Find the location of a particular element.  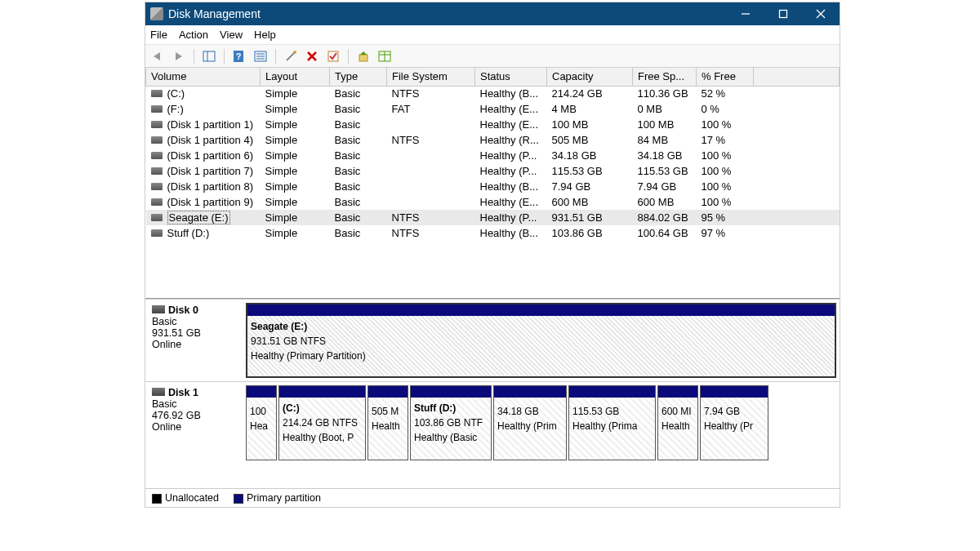

volume-row: (Disk 1 partition 8)SimpleBasicHealthy (… is located at coordinates (493, 186).